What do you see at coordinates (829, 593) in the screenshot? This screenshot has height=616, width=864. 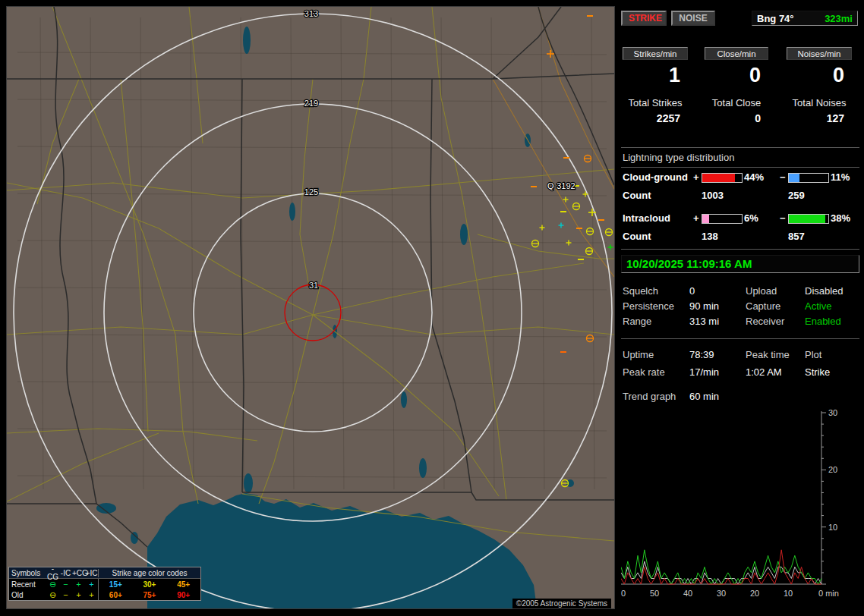 I see `svg-text: 0 min` at bounding box center [829, 593].